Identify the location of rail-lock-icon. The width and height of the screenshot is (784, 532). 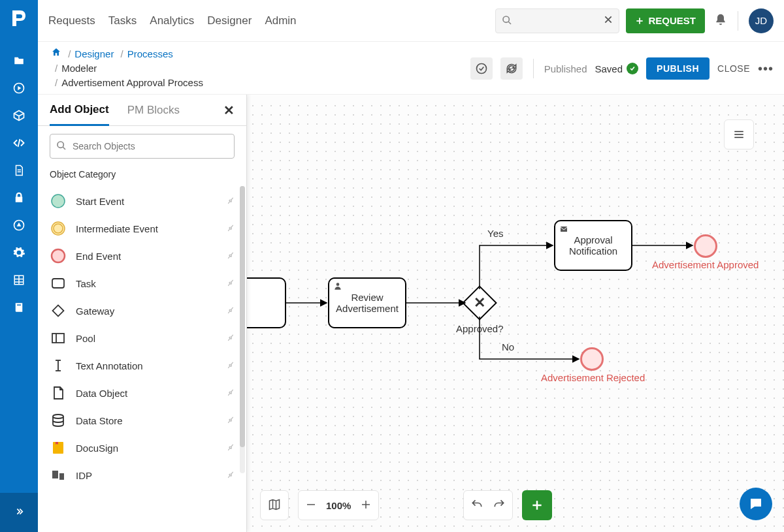
(19, 198).